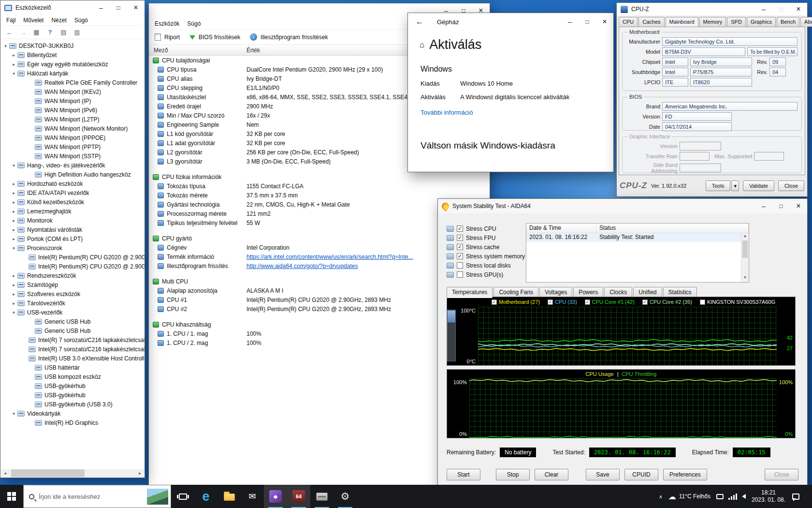 Image resolution: width=812 pixels, height=508 pixels. Describe the element at coordinates (33, 20) in the screenshot. I see `menu-item: Művelet` at that location.